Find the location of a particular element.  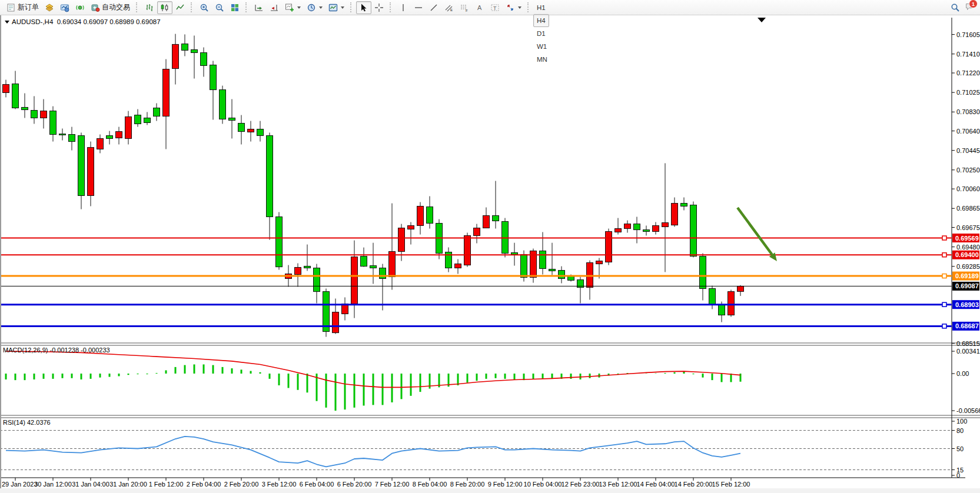

sell-signal-arrow is located at coordinates (755, 231).